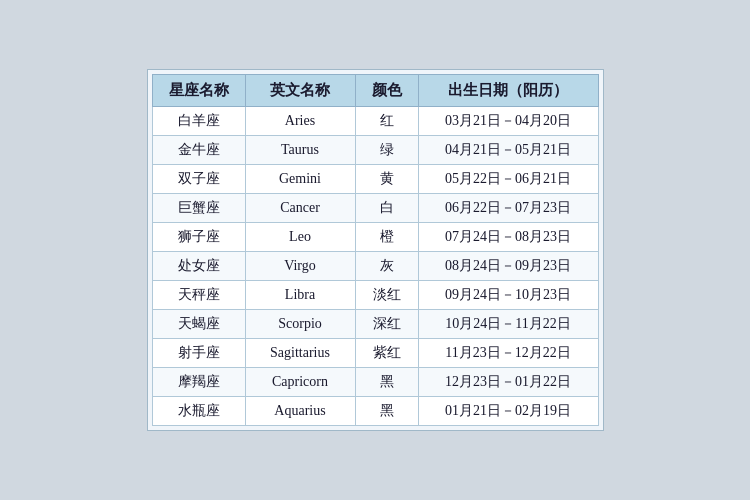 The height and width of the screenshot is (500, 750). Describe the element at coordinates (386, 324) in the screenshot. I see `cell-color: 深红` at that location.